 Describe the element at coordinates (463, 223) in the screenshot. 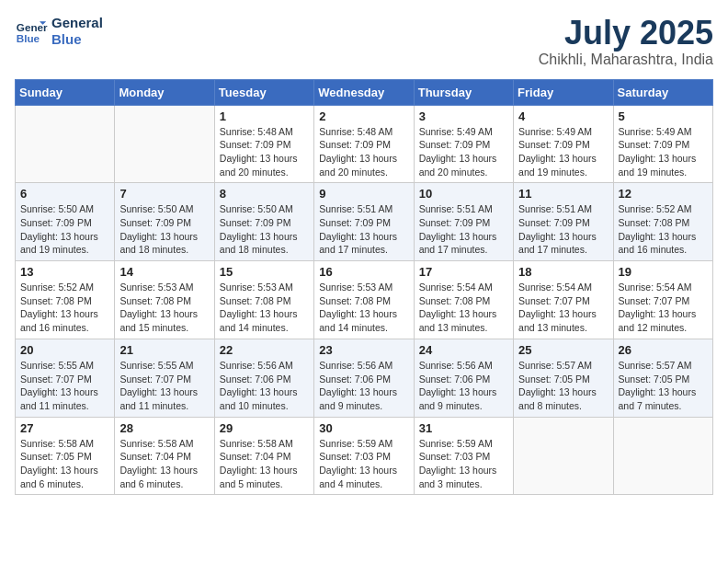

I see `calendar-day: 10Sunrise: 5:51 AM Sunset: 7:09 PM Dayli…` at that location.